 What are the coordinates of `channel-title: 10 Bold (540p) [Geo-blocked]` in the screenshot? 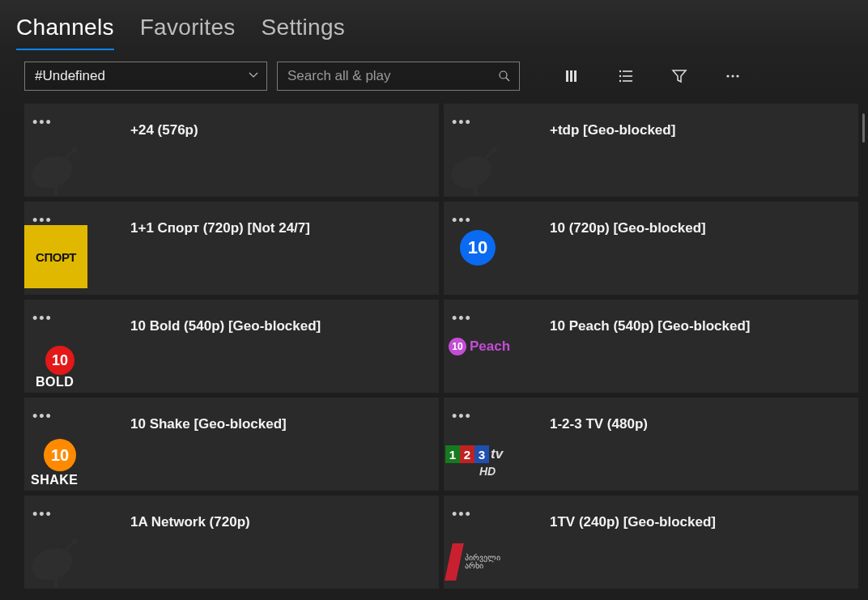 It's located at (207, 321).